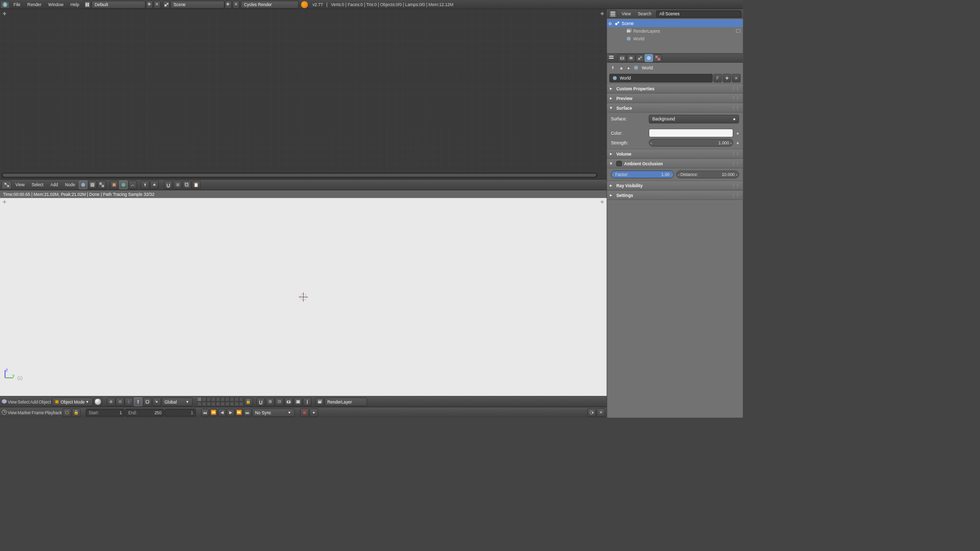  Describe the element at coordinates (38, 185) in the screenshot. I see `node-menu-select: Select` at that location.